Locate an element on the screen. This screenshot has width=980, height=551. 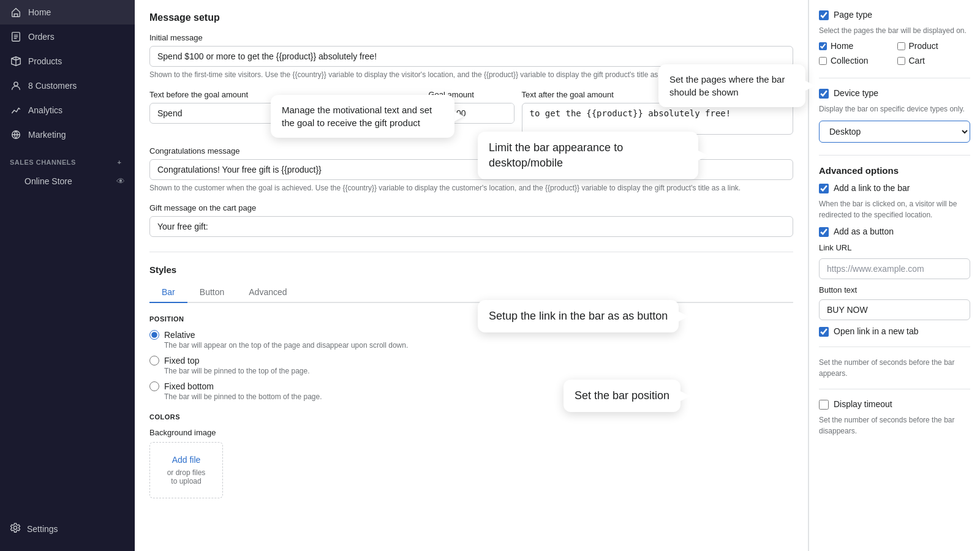
open-new-tab-checkbox-row: Open link in a new tab is located at coordinates (894, 332).